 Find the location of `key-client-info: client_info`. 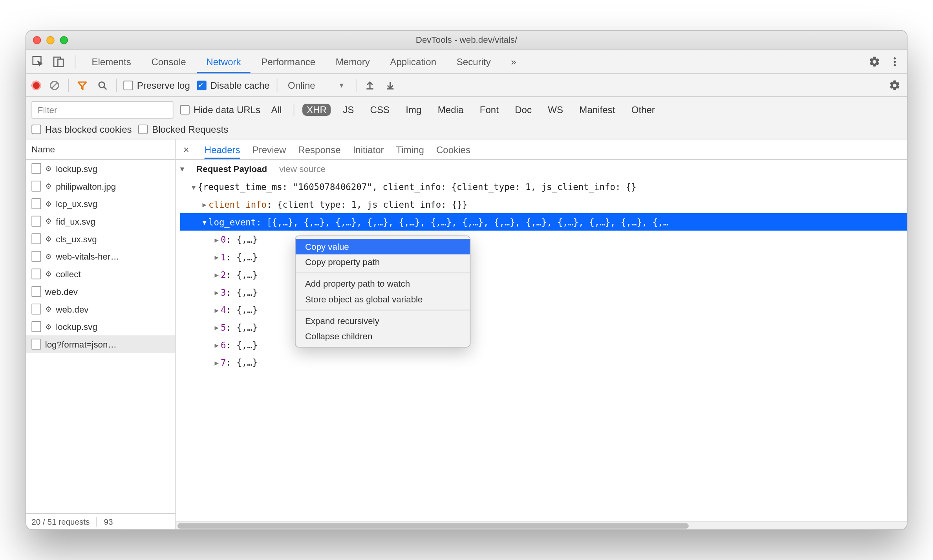

key-client-info: client_info is located at coordinates (238, 204).